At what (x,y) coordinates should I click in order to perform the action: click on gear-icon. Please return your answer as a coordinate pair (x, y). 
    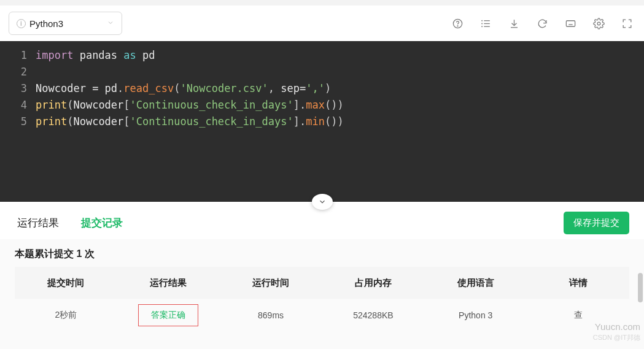
    Looking at the image, I should click on (599, 23).